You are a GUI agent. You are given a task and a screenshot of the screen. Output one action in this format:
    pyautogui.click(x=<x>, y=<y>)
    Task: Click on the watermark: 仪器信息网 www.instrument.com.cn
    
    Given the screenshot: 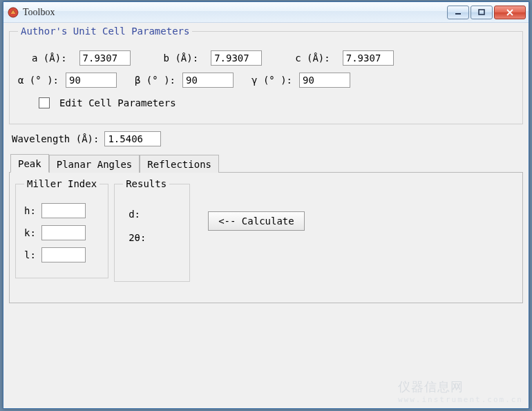 What is the action you would take?
    pyautogui.click(x=460, y=391)
    